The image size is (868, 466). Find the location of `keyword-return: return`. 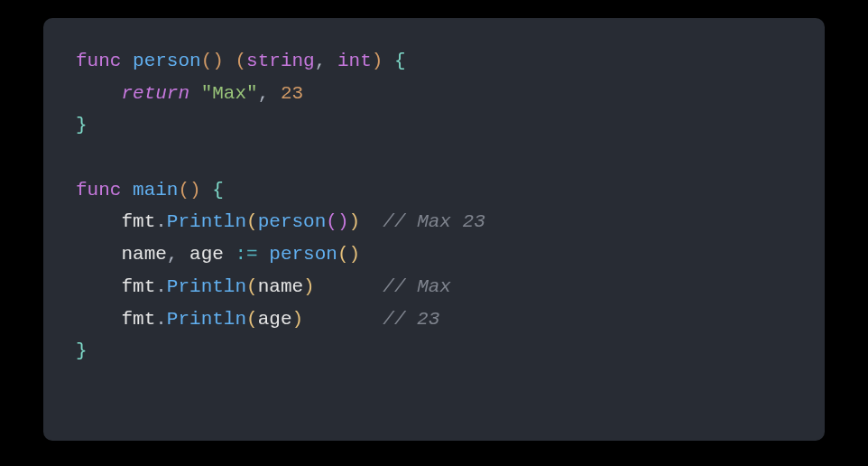

keyword-return: return is located at coordinates (155, 94).